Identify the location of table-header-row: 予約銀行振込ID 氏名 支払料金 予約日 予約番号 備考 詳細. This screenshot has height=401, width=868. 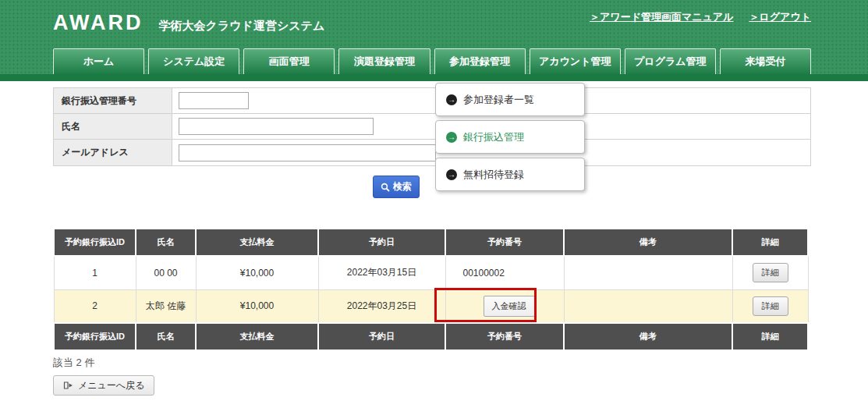
(430, 242).